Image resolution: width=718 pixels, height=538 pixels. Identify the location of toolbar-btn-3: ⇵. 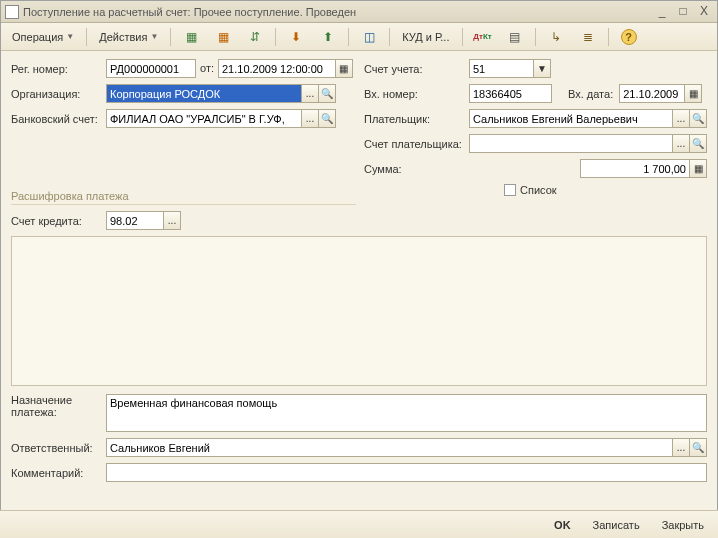
(255, 37).